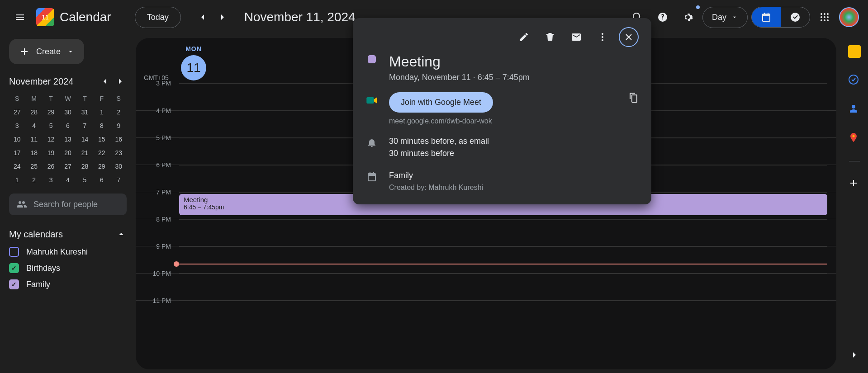  What do you see at coordinates (854, 355) in the screenshot?
I see `show-side-panel-button` at bounding box center [854, 355].